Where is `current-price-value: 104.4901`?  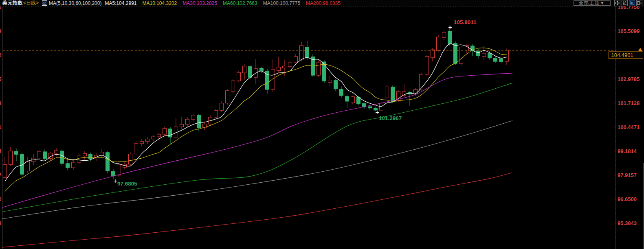 current-price-value: 104.4901 is located at coordinates (622, 55).